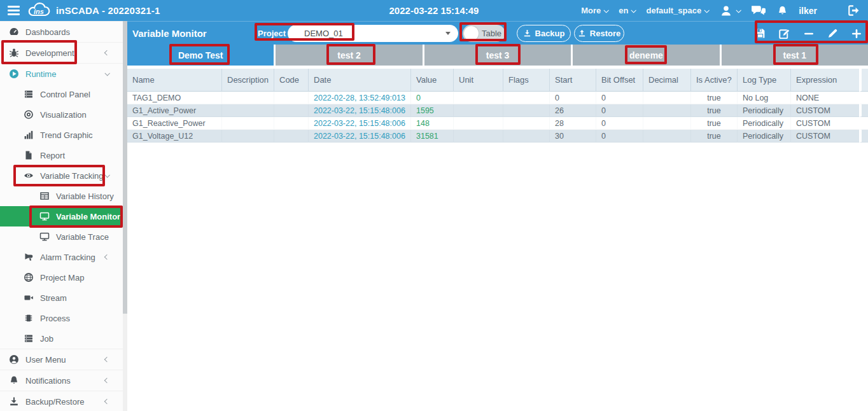 The image size is (868, 411). What do you see at coordinates (677, 10) in the screenshot?
I see `space-menu: default_space` at bounding box center [677, 10].